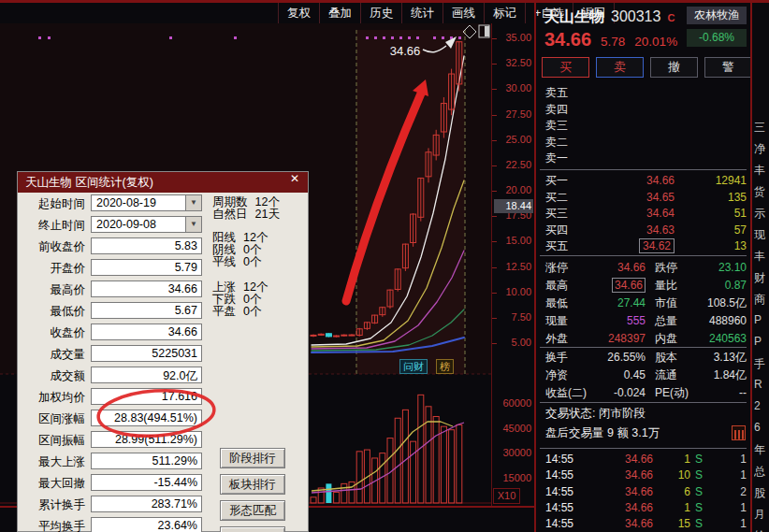 This screenshot has width=769, height=532. Describe the element at coordinates (646, 93) in the screenshot. I see `ask-row-5: 卖五` at that location.